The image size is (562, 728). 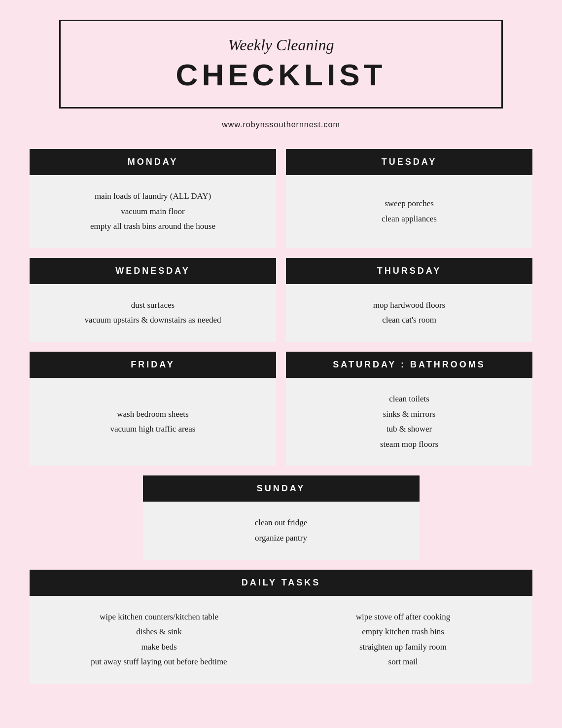 I want to click on sunday-header: SUNDAY, so click(x=281, y=488).